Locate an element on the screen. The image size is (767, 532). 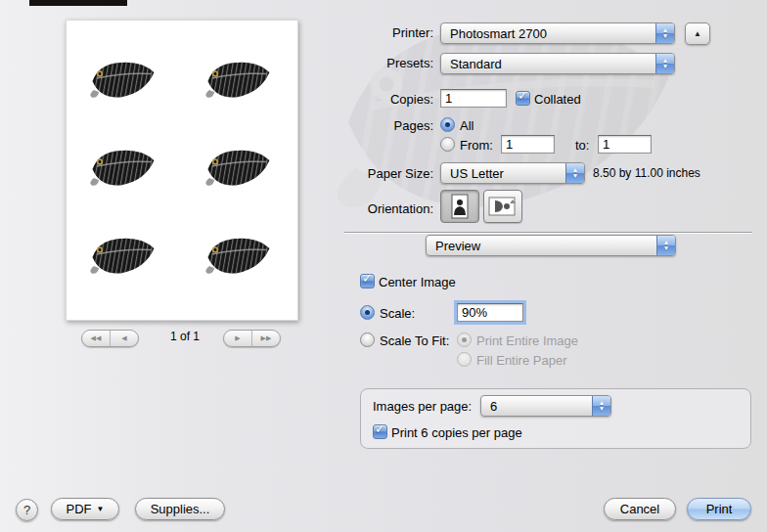
paper-size-select: US Letter ▲▼ is located at coordinates (513, 173).